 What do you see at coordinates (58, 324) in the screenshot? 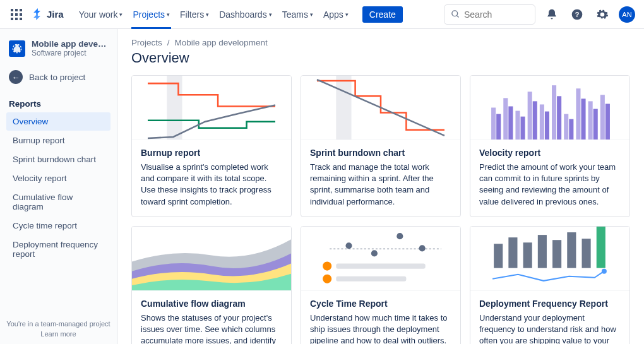
I see `footer-line-1: You're in a team-managed project` at bounding box center [58, 324].